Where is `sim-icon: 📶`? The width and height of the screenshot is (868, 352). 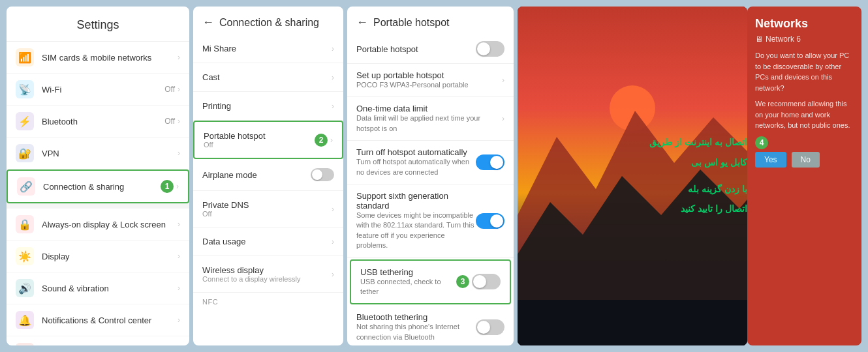
sim-icon: 📶 is located at coordinates (25, 57).